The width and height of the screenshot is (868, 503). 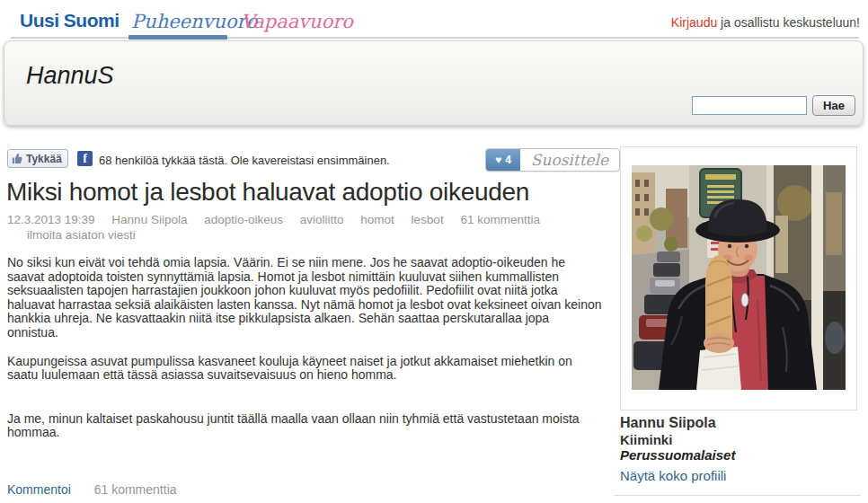 I want to click on recommend-label: Suosittele, so click(x=570, y=160).